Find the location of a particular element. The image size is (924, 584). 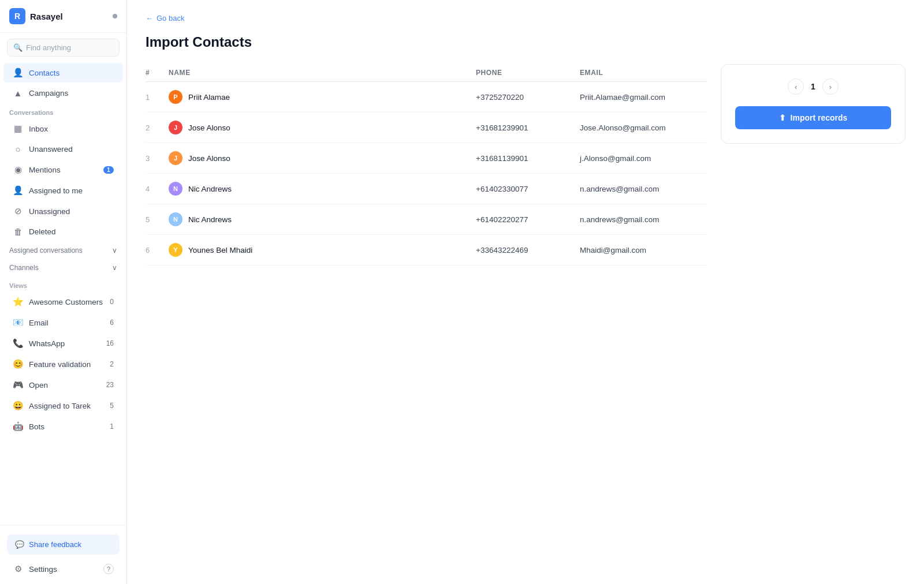

contact-name: J Jose Alonso is located at coordinates (322, 128).